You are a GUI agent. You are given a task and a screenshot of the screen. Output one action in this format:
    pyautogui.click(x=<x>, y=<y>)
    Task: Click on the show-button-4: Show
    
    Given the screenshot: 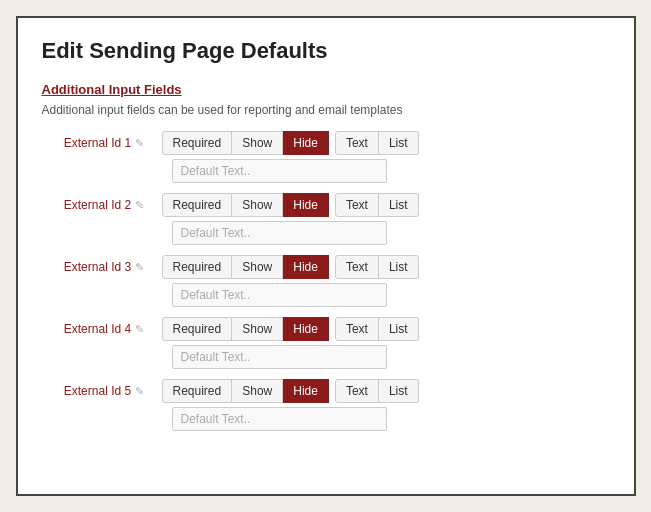 What is the action you would take?
    pyautogui.click(x=258, y=329)
    